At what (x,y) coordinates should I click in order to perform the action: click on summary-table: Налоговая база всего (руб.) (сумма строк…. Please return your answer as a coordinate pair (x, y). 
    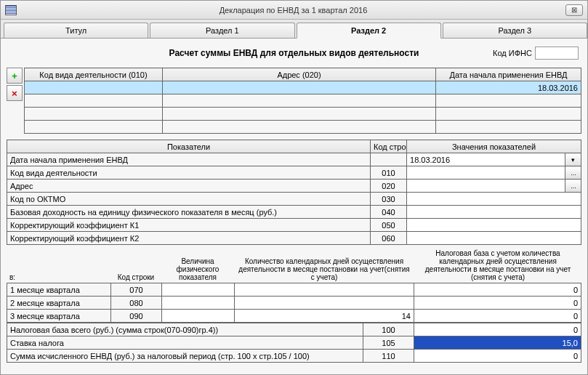
    Looking at the image, I should click on (294, 343).